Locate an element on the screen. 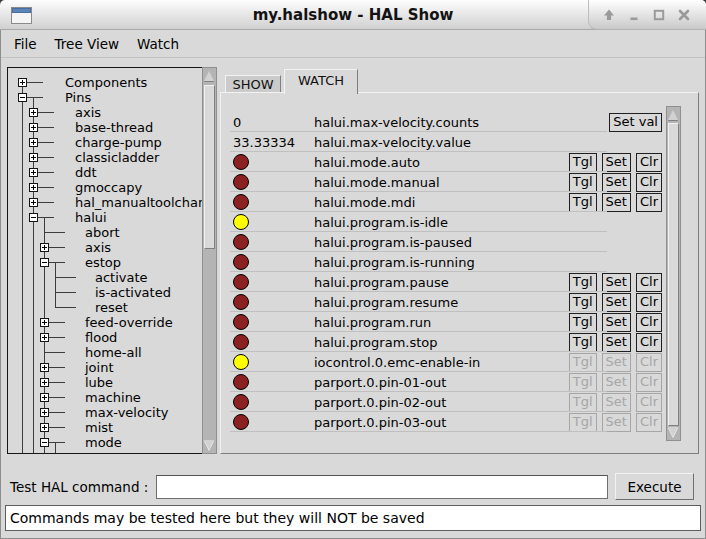 The height and width of the screenshot is (539, 706). tree-item-Pins: Pins is located at coordinates (105, 98).